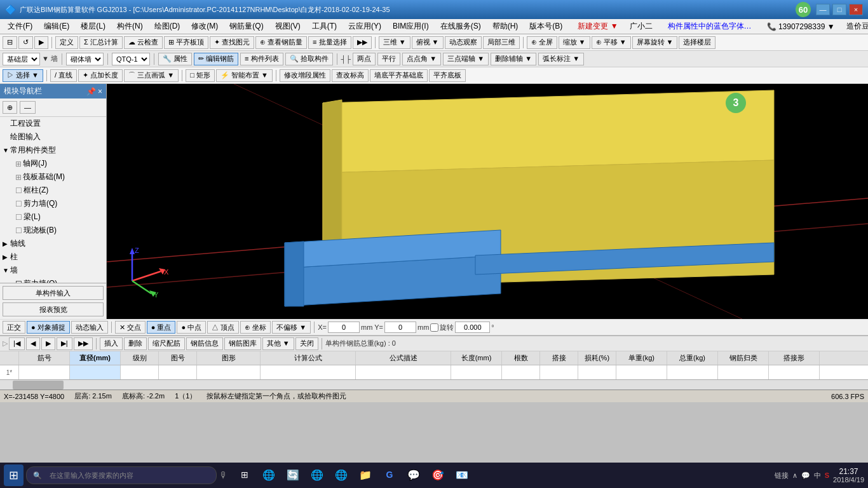 The height and width of the screenshot is (488, 868). I want to click on menu-rebar: 钢筋量(Q), so click(247, 27).